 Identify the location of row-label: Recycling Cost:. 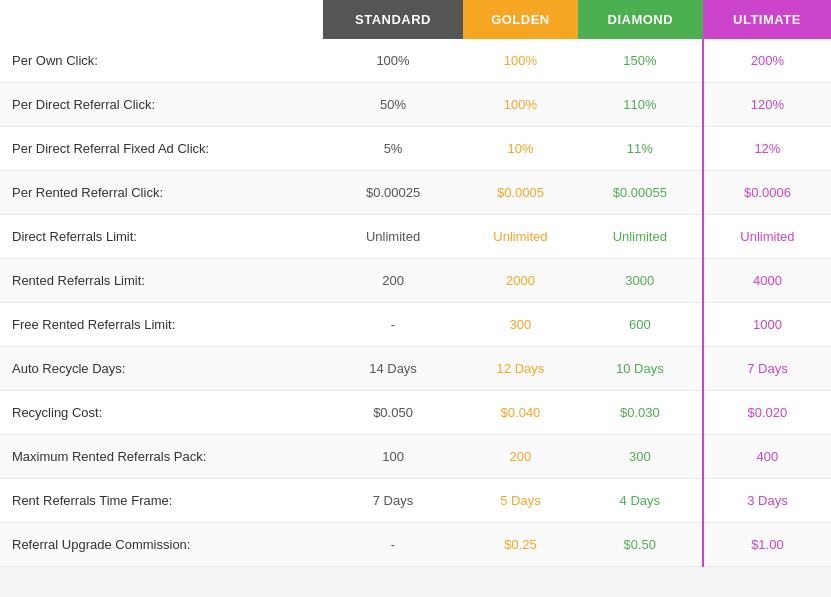
(162, 413).